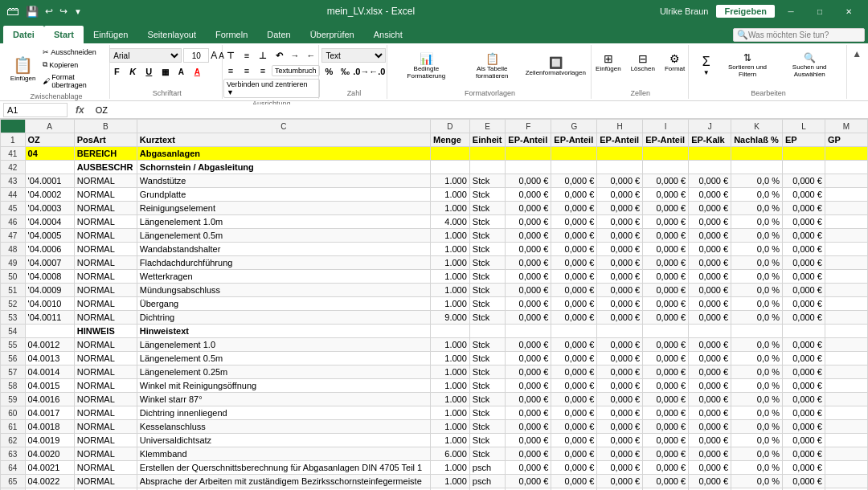 Image resolution: width=868 pixels, height=490 pixels. Describe the element at coordinates (72, 81) in the screenshot. I see `format-painter-button: 🖌Format übertragen` at that location.